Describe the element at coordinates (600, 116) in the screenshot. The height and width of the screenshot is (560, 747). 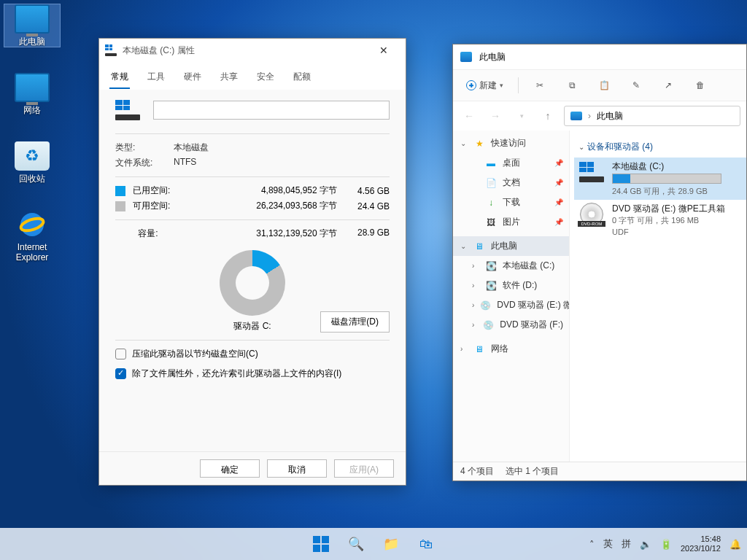
I see `navbar: ← → ▾ ↑ › 此电脑` at that location.